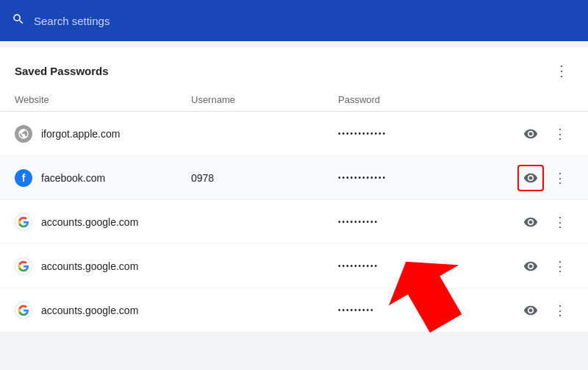 The height and width of the screenshot is (370, 588). I want to click on row-more-button-facebook: ⋮, so click(560, 178).